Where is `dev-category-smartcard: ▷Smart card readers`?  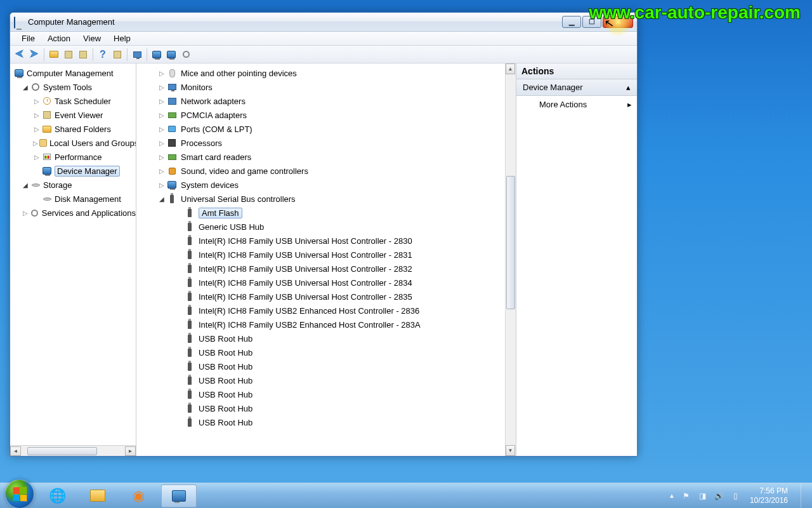
dev-category-smartcard: ▷Smart card readers is located at coordinates (332, 157).